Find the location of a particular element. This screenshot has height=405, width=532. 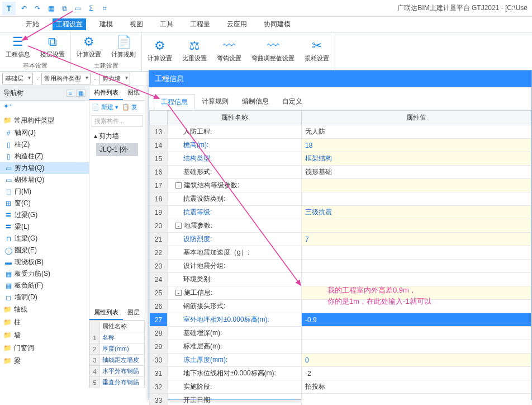

dialog-tab: 编制信息 is located at coordinates (255, 102).